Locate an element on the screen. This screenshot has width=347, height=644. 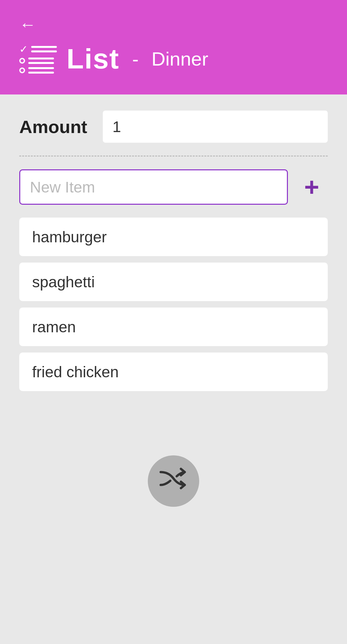
list-name: Dinner is located at coordinates (180, 59).